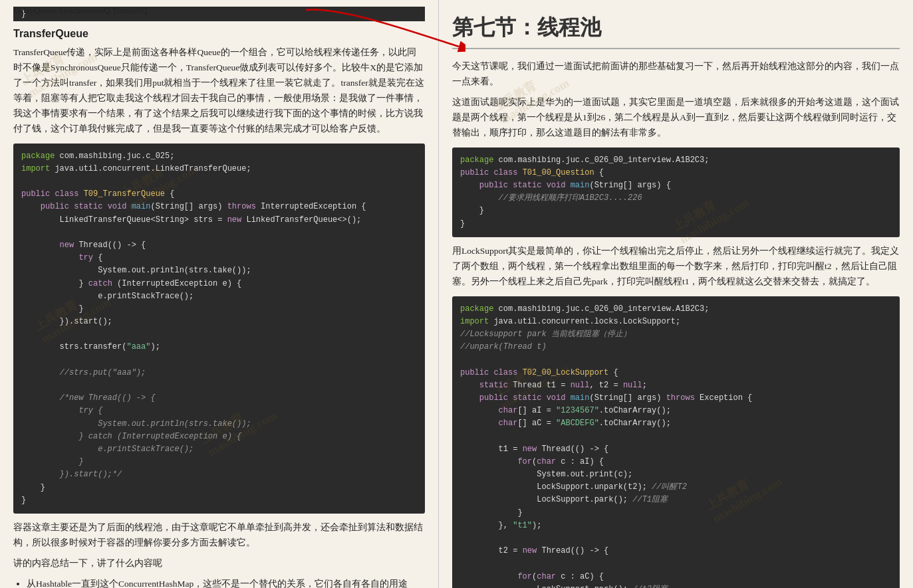 The image size is (913, 588). Describe the element at coordinates (676, 118) in the screenshot. I see `intro-2: 这道面试题呢实际上是华为的一道面试题，其实它里面是一道填空题，后来就很多的开始考…` at that location.